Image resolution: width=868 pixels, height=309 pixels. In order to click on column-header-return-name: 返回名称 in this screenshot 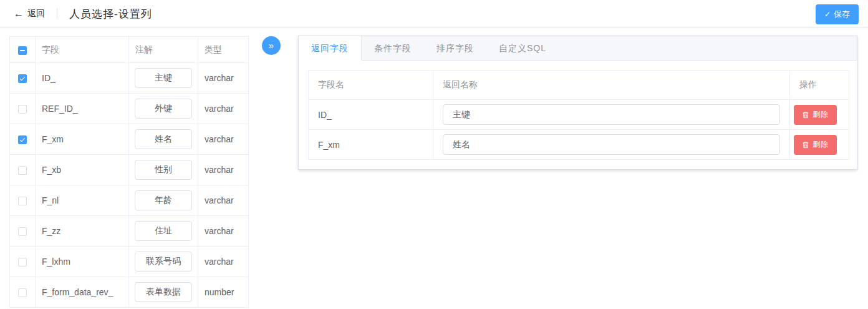, I will do `click(612, 85)`.